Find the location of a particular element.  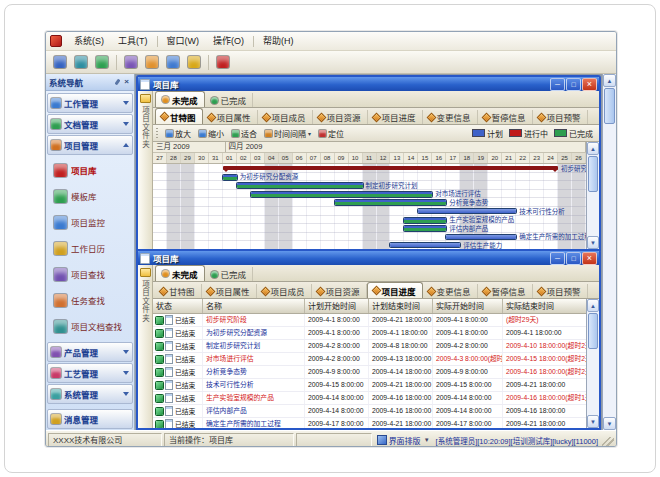

gantt-tool-1: 放大 is located at coordinates (178, 134).